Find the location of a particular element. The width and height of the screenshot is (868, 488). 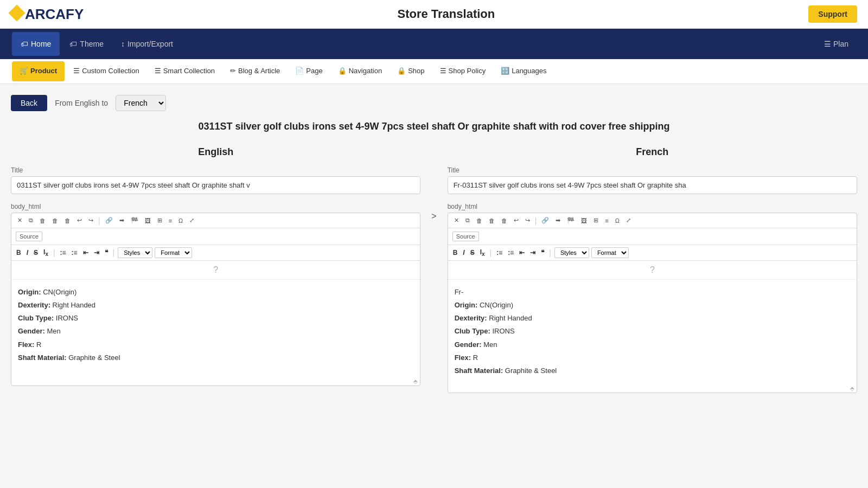

subnav: 🛒 Product ☰ Custom Collection ☰ Smart Co… is located at coordinates (434, 72).